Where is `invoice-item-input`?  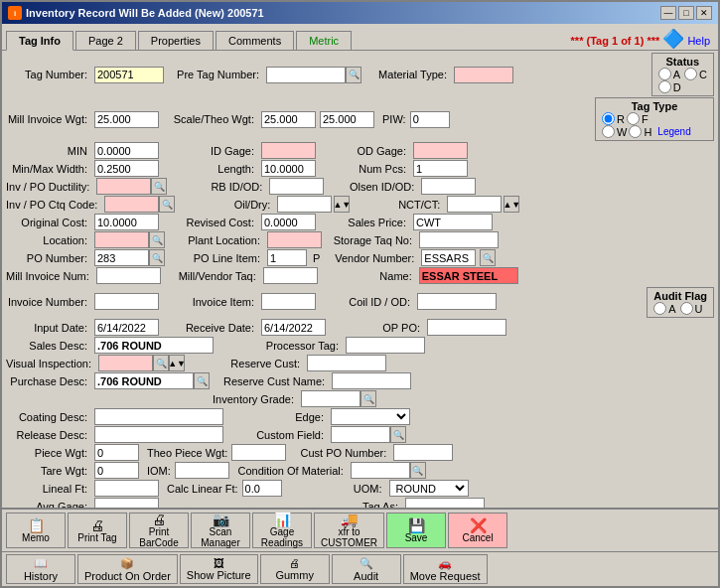 invoice-item-input is located at coordinates (288, 302).